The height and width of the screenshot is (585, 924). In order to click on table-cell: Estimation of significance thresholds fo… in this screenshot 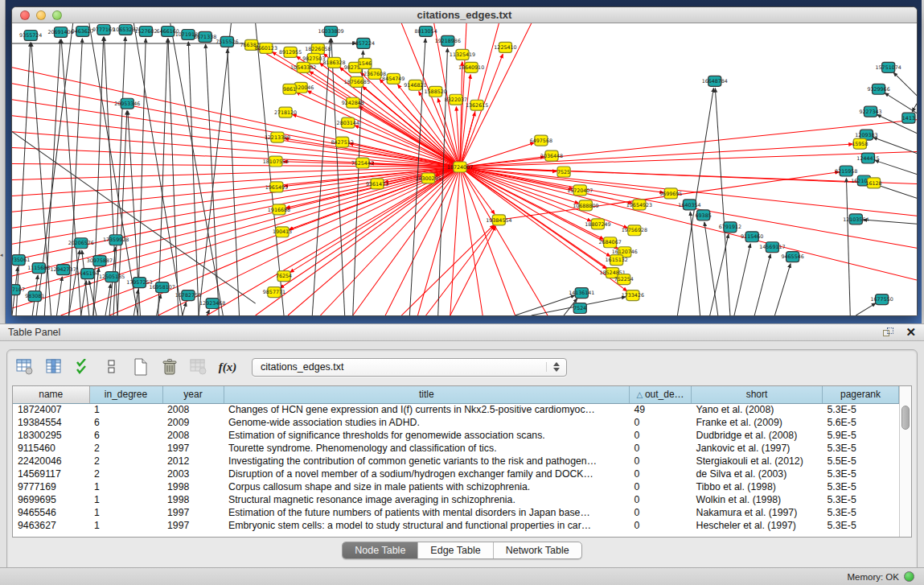, I will do `click(426, 435)`.